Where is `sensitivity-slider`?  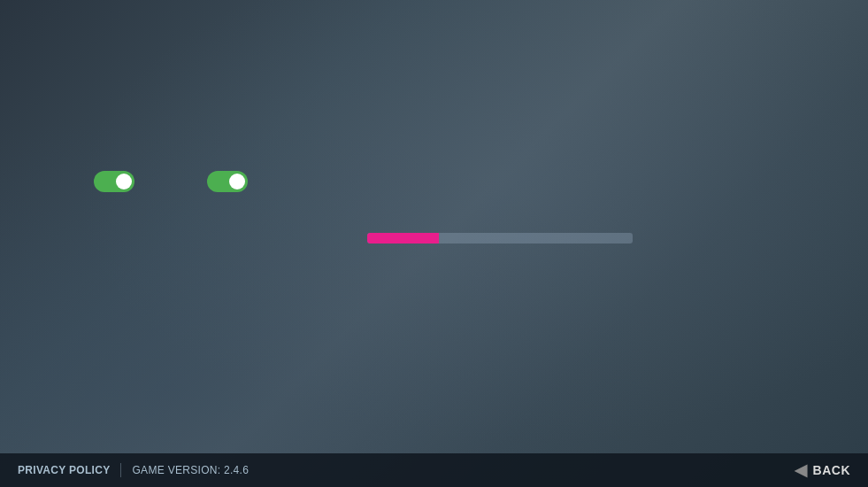
sensitivity-slider is located at coordinates (500, 238).